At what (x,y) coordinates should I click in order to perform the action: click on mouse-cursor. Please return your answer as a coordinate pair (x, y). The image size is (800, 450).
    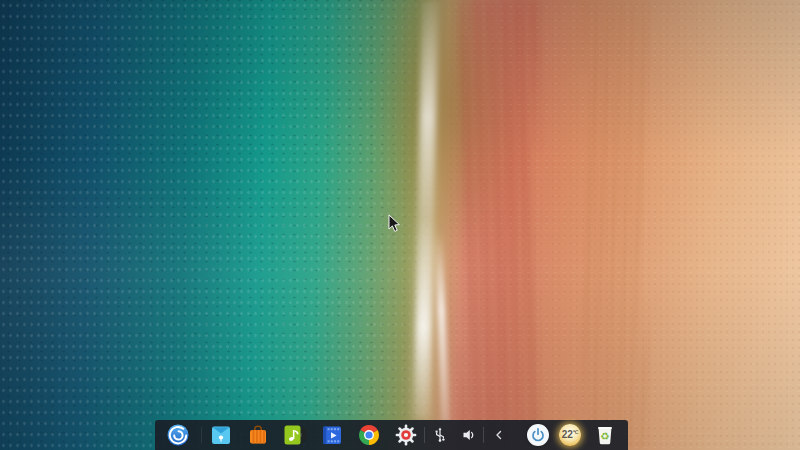
    Looking at the image, I should click on (395, 226).